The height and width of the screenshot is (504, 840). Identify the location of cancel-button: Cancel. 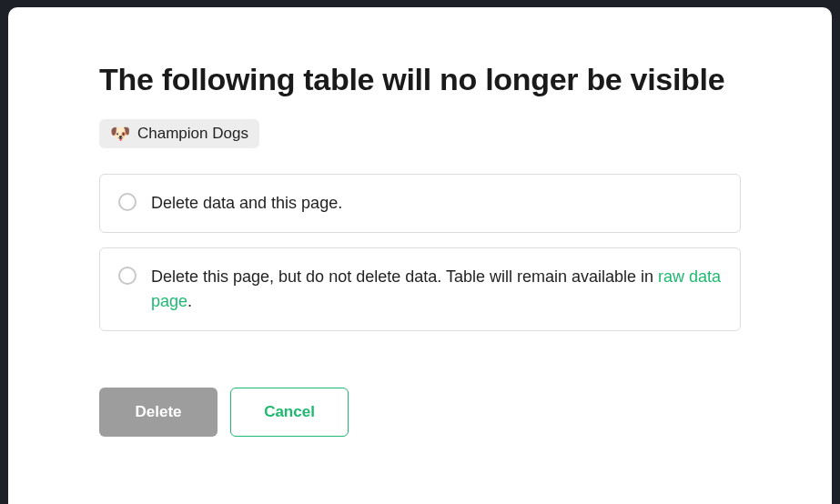
(289, 412).